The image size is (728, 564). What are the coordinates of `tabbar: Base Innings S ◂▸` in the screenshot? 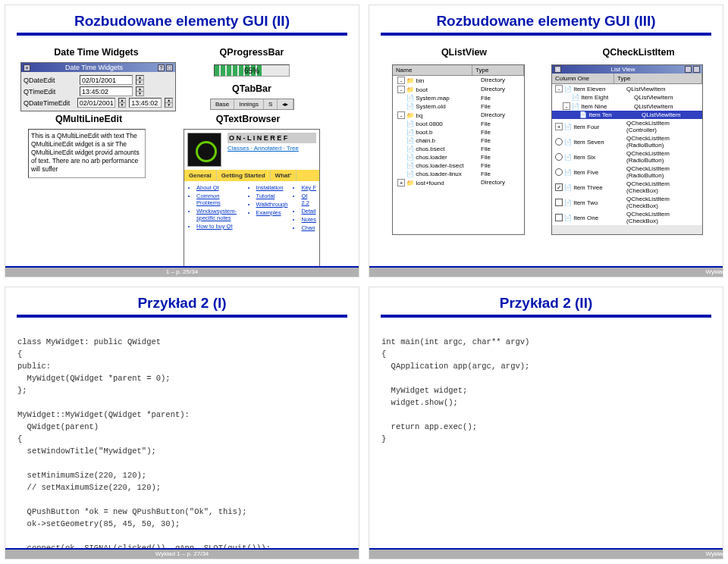 It's located at (252, 105).